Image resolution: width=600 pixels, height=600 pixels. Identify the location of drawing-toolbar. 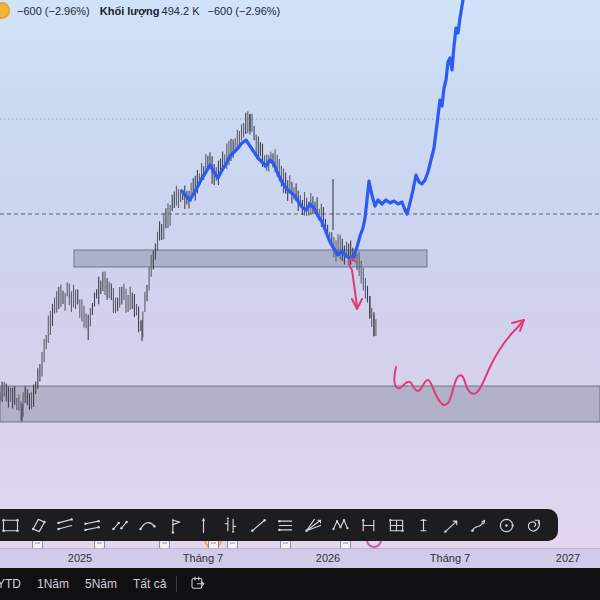
(279, 525).